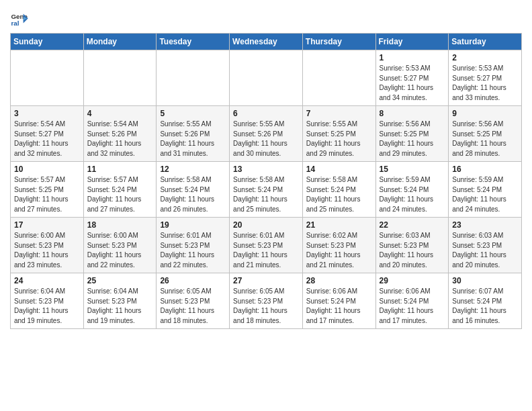 The width and height of the screenshot is (532, 411). Describe the element at coordinates (120, 189) in the screenshot. I see `calendar-cell: 11Sunrise: 5:57 AM Sunset: 5:24 PM Dayli…` at that location.